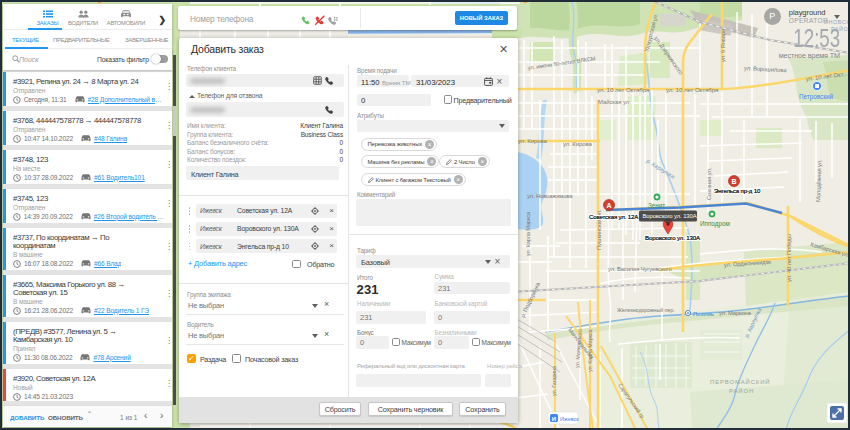  Describe the element at coordinates (656, 206) in the screenshot. I see `svg-text: Зенит` at that location.